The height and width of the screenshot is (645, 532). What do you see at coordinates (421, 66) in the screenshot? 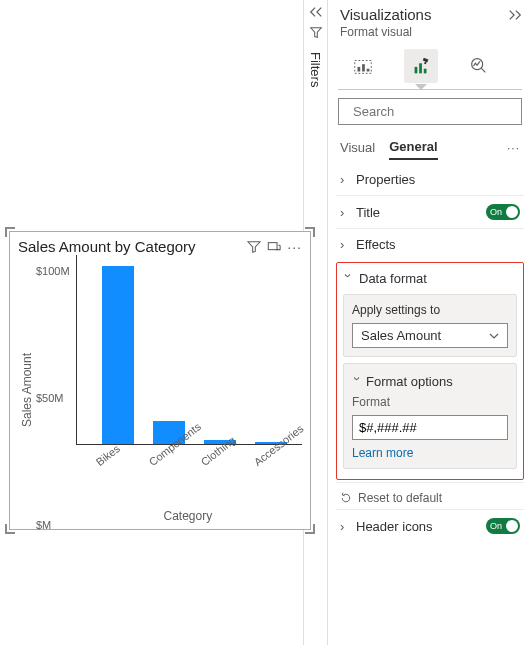
I see `format-visual-mode-button` at bounding box center [421, 66].